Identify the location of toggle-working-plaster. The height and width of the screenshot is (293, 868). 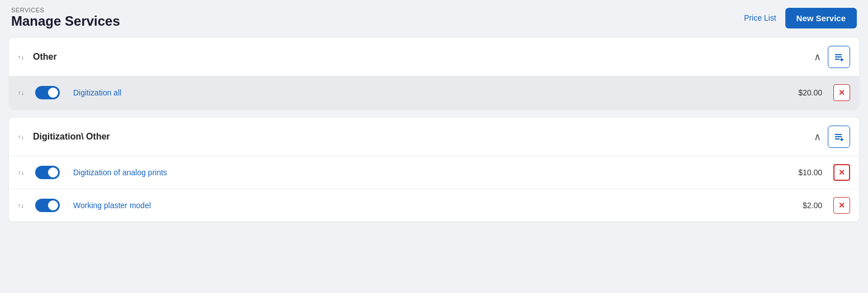
(47, 205).